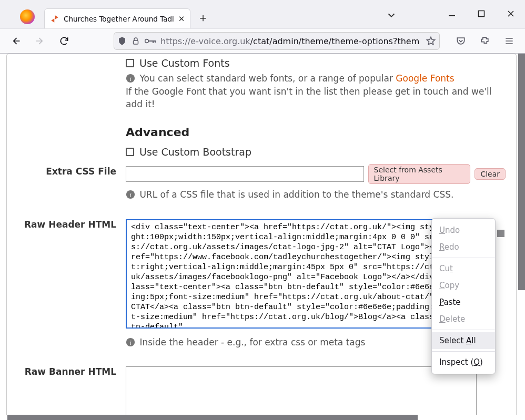  I want to click on window-controls, so click(481, 14).